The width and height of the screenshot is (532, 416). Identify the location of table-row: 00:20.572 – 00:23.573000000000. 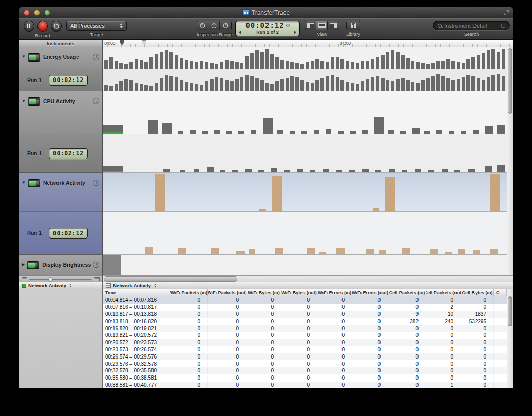
(305, 343).